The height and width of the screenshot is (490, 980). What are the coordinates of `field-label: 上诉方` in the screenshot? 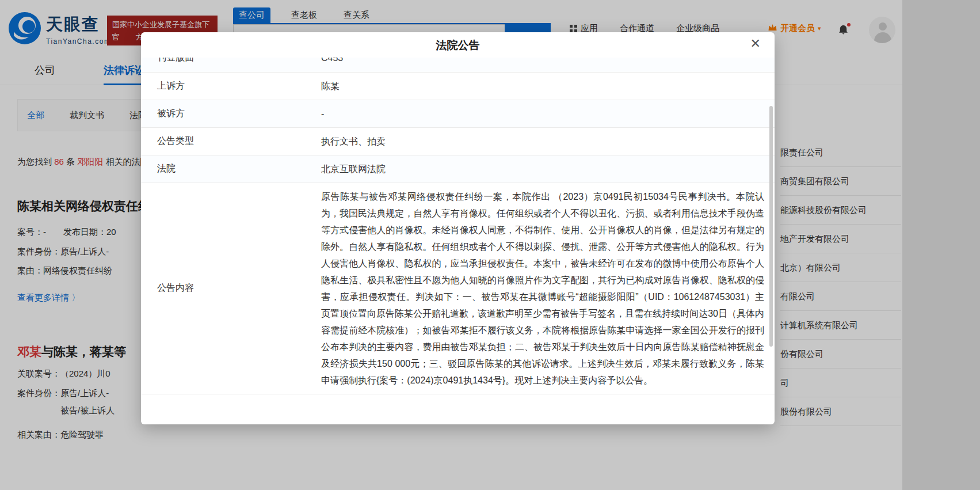 It's located at (227, 86).